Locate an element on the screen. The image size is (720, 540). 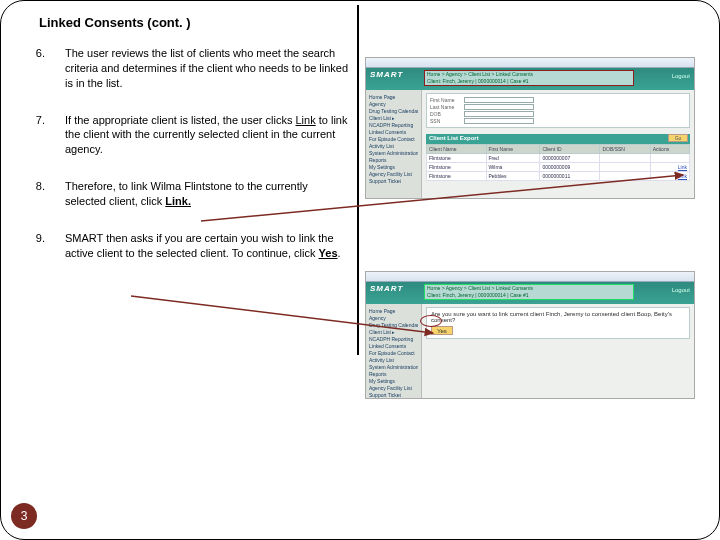
screenshot-confirm-link: SMART Home > Agency > Client List > Link… is located at coordinates (530, 335).